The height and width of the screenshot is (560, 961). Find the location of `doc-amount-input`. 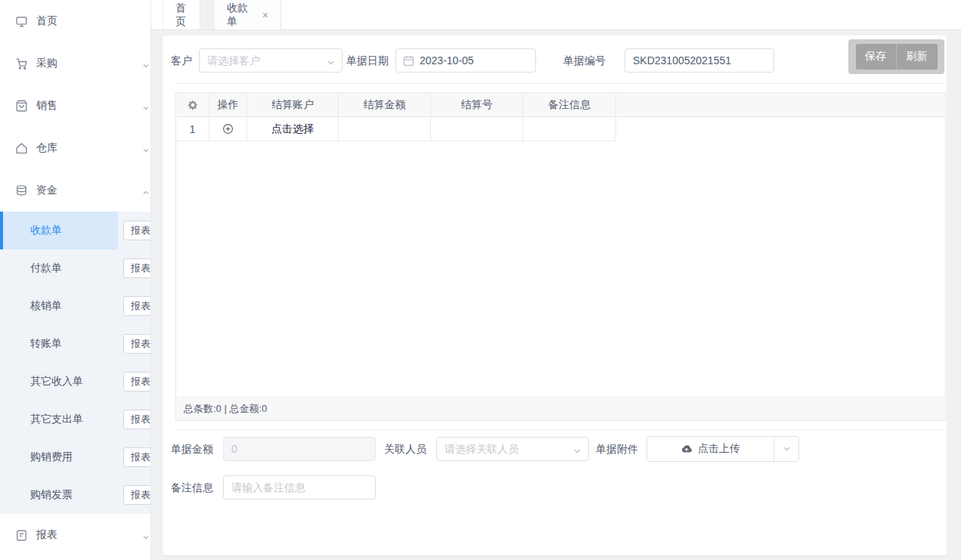

doc-amount-input is located at coordinates (299, 449).